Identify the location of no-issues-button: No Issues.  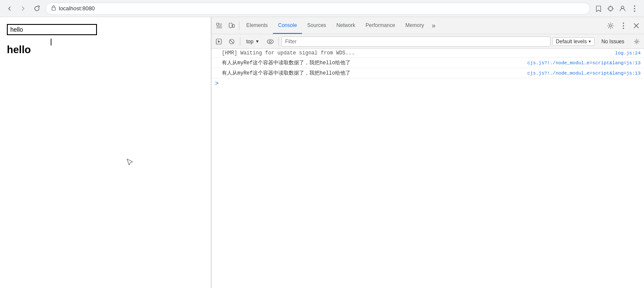
(613, 42).